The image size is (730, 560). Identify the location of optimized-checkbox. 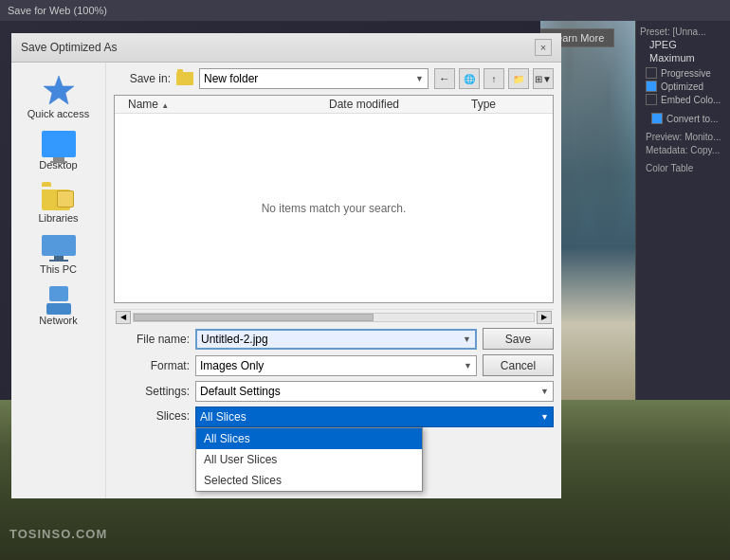
(651, 86).